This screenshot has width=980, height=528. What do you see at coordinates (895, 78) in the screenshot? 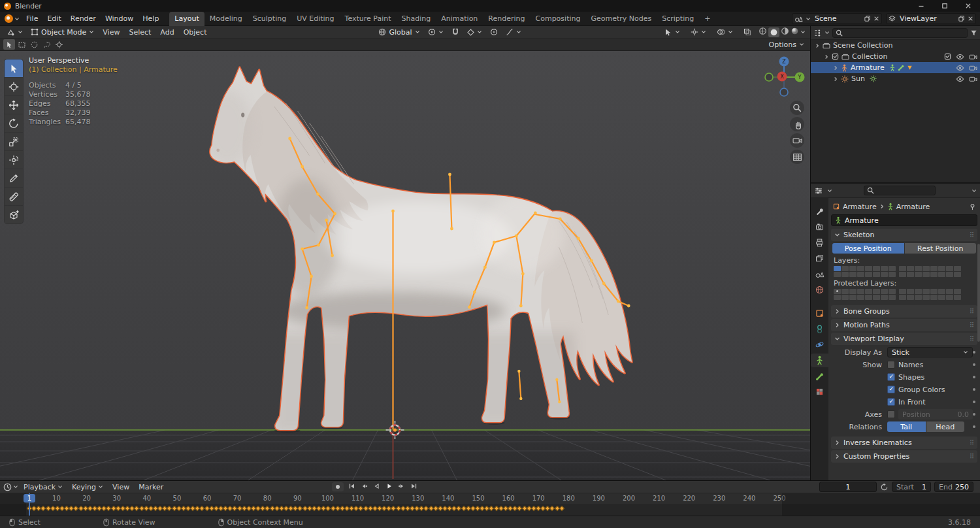
I see `outliner-row-sun: Sun` at bounding box center [895, 78].